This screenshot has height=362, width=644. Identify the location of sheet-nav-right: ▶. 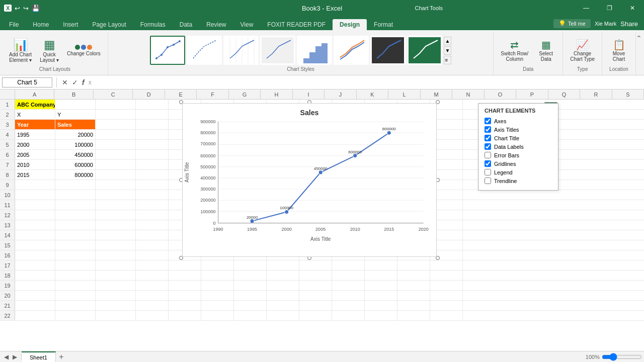
(15, 357).